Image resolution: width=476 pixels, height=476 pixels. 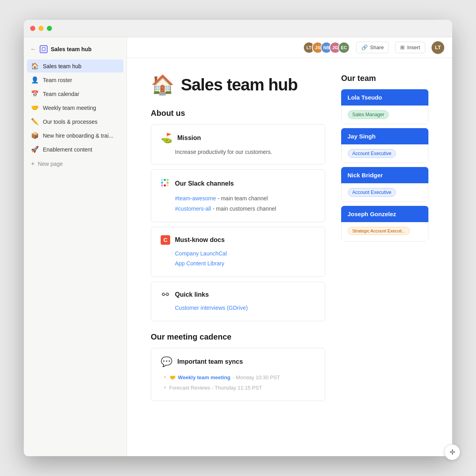 What do you see at coordinates (377, 48) in the screenshot?
I see `share-label: Share` at bounding box center [377, 48].